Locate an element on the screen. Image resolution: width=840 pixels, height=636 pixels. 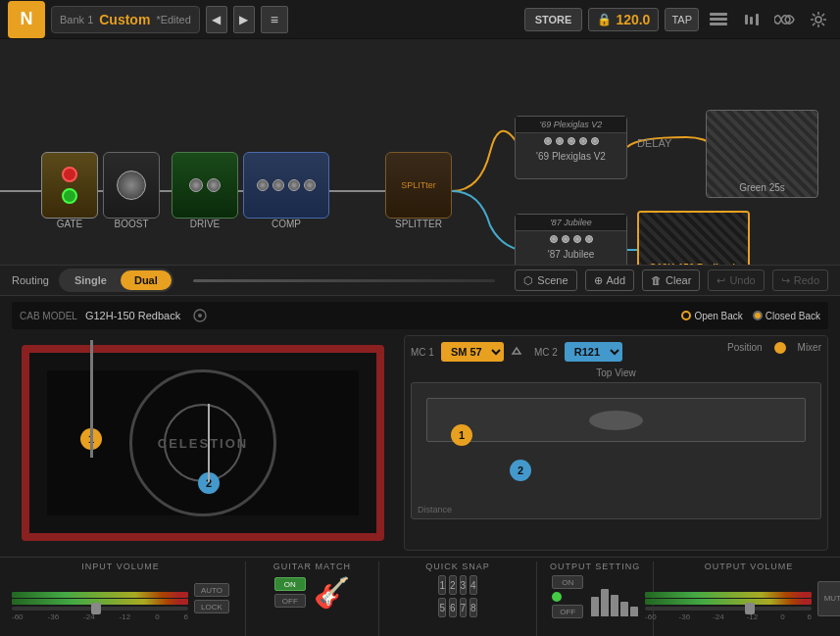
quick-snap-section: QUICK SNAP 1 2 3 4 5 6 7 8 is located at coordinates (459, 590).